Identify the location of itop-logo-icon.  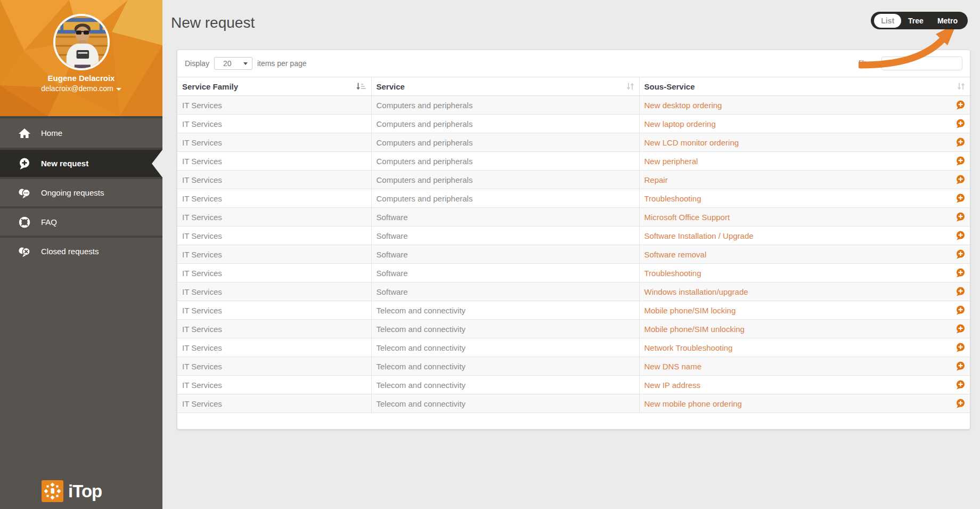
(52, 491).